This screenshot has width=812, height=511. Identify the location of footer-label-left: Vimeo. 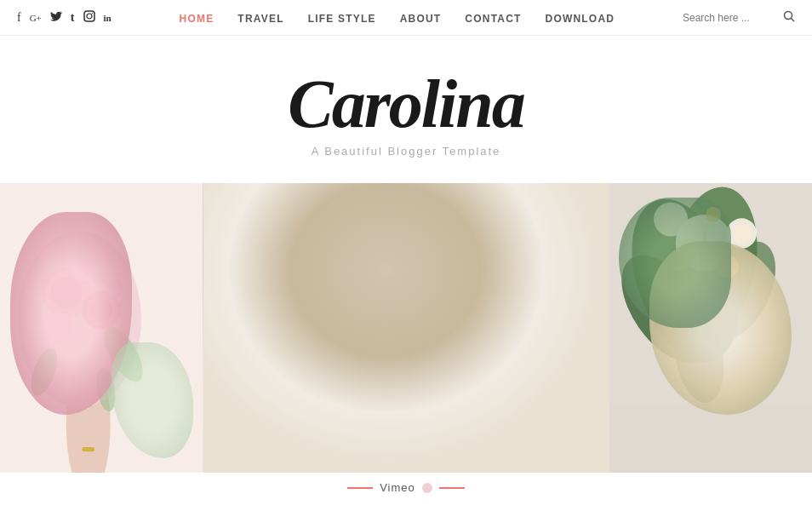
(406, 487).